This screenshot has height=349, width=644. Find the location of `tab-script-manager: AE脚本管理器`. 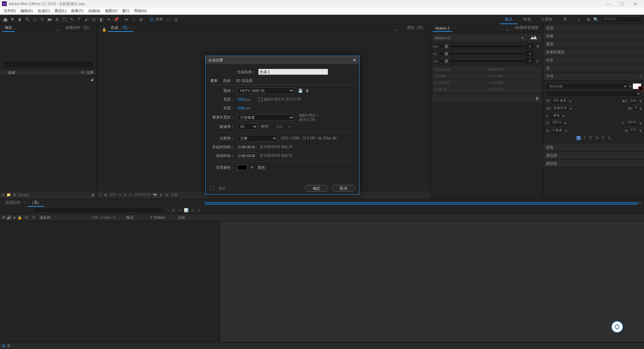

tab-script-manager: AE脚本管理器 is located at coordinates (527, 28).